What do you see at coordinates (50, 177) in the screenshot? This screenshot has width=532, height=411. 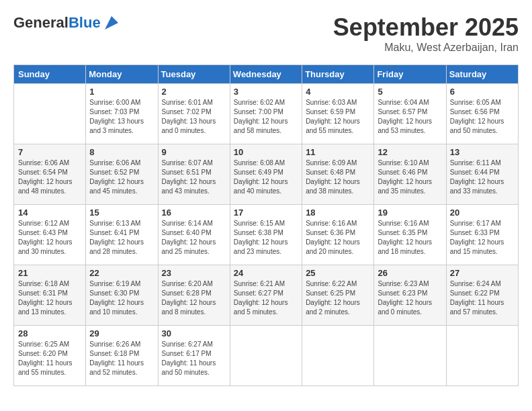 I see `cell-text: Sunrise: 6:06 AM Sunset: 6:54 PM Dayligh…` at bounding box center [50, 177].